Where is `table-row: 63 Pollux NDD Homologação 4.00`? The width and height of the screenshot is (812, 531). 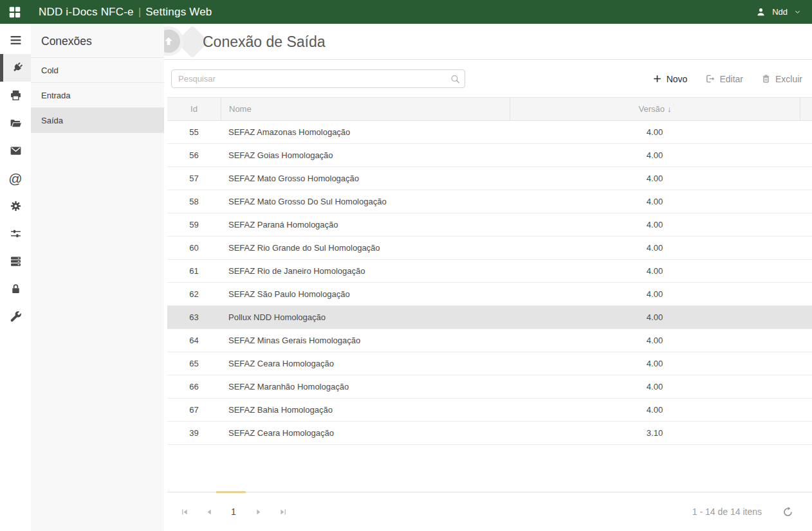 table-row: 63 Pollux NDD Homologação 4.00 is located at coordinates (490, 318).